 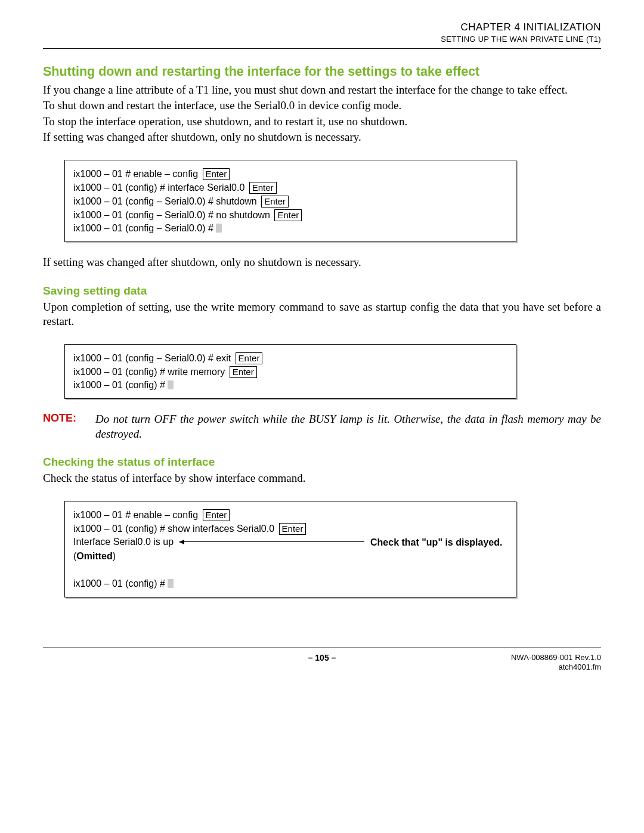 What do you see at coordinates (322, 49) in the screenshot?
I see `header-rule` at bounding box center [322, 49].